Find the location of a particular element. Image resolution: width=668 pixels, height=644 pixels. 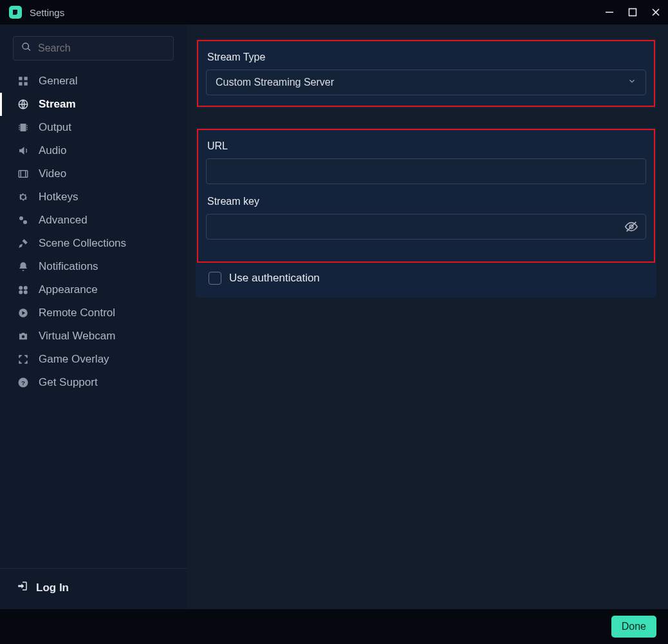

sidebar-nav: General Stream Output Audio Video Hotkey… is located at coordinates (93, 232).